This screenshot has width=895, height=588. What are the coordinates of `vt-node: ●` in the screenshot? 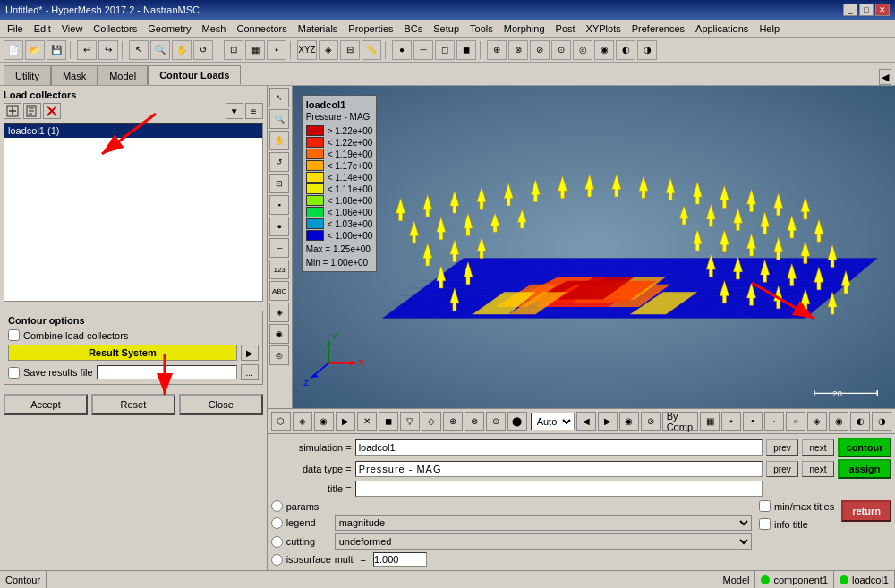 It's located at (279, 226).